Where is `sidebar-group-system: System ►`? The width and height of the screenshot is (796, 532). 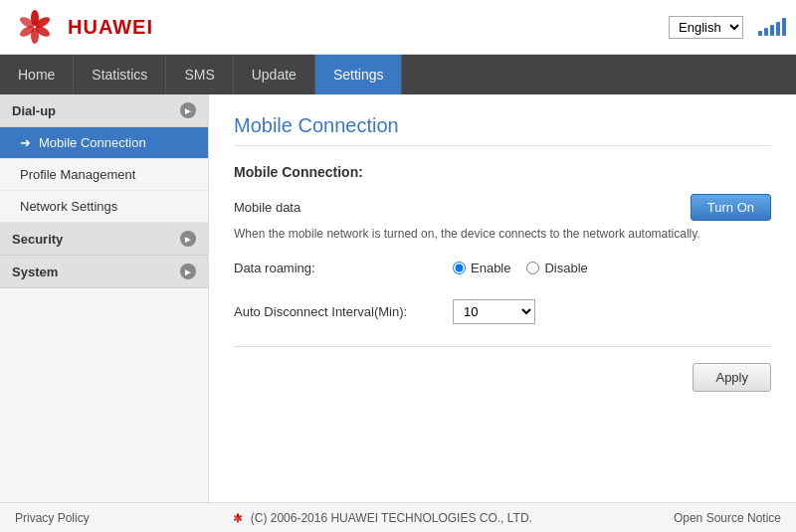 sidebar-group-system: System ► is located at coordinates (103, 272).